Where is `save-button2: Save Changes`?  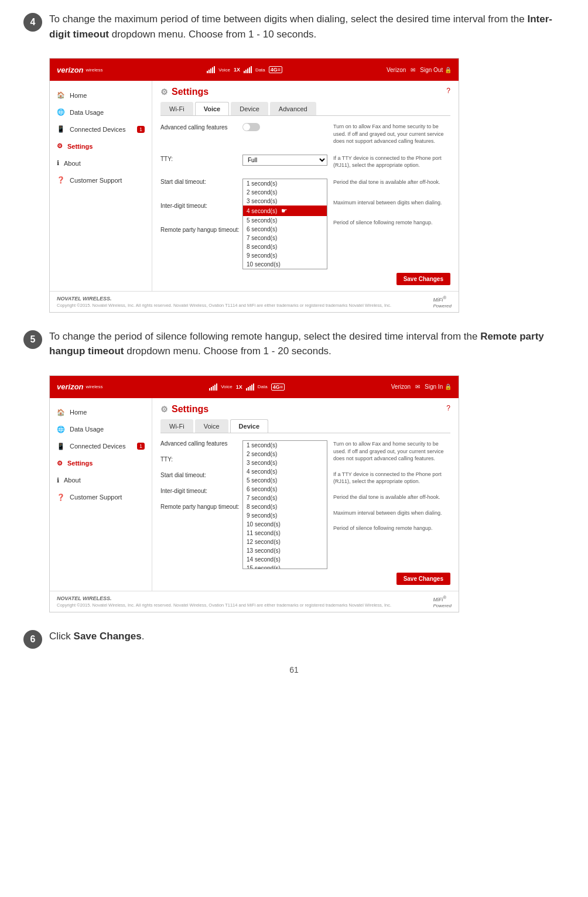 save-button2: Save Changes is located at coordinates (423, 578).